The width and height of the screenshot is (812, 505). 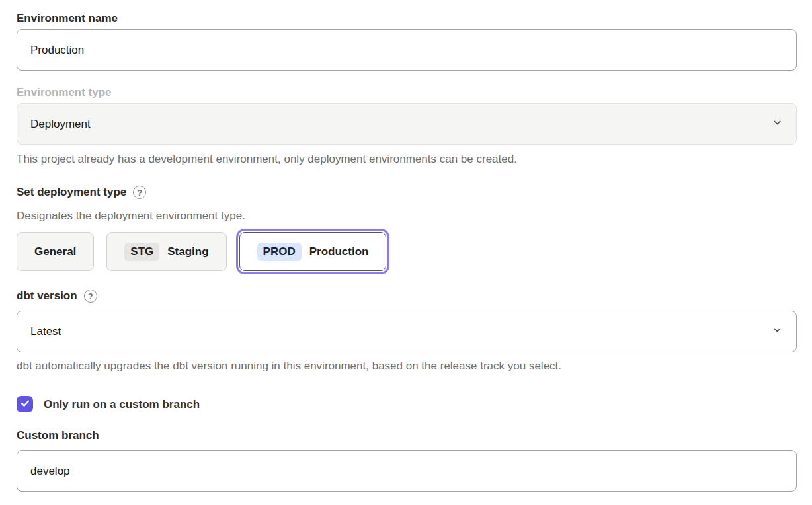 What do you see at coordinates (339, 252) in the screenshot?
I see `production-button-label: Production` at bounding box center [339, 252].